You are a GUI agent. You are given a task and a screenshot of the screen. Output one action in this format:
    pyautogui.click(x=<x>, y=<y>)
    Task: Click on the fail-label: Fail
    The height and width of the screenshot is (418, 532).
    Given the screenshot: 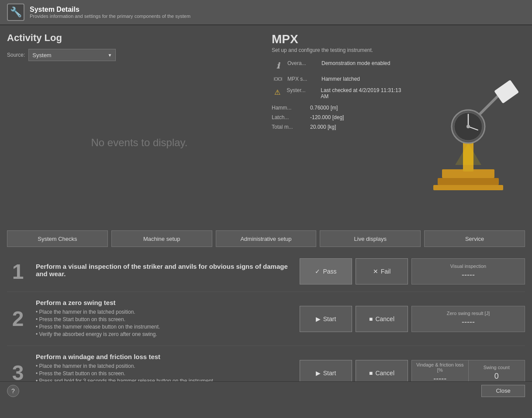 What is the action you would take?
    pyautogui.click(x=386, y=271)
    